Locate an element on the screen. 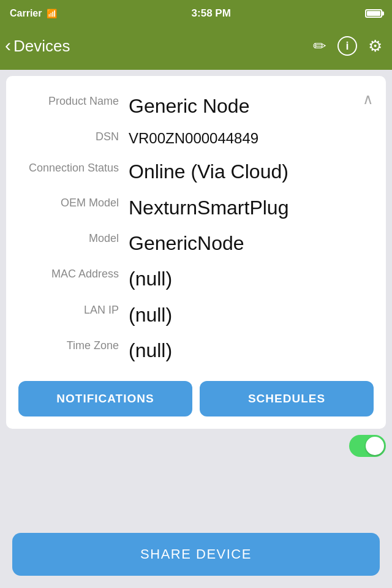  lan-ip-value: (null) is located at coordinates (251, 315).